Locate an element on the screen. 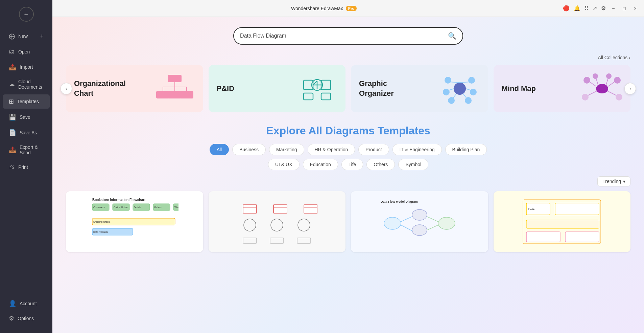 The height and width of the screenshot is (333, 644). sidebar-item-label: Open is located at coordinates (24, 52).